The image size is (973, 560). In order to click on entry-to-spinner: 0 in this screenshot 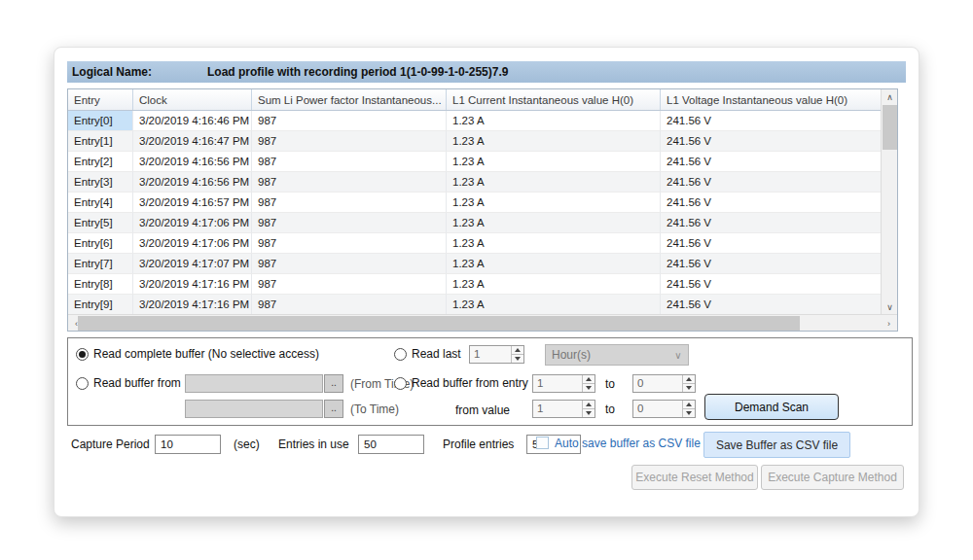, I will do `click(664, 383)`.